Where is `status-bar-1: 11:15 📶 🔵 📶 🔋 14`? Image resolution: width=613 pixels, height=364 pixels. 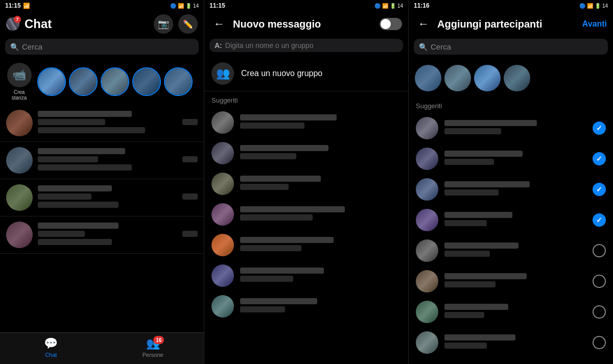
status-bar-1: 11:15 📶 🔵 📶 🔋 14 is located at coordinates (102, 6).